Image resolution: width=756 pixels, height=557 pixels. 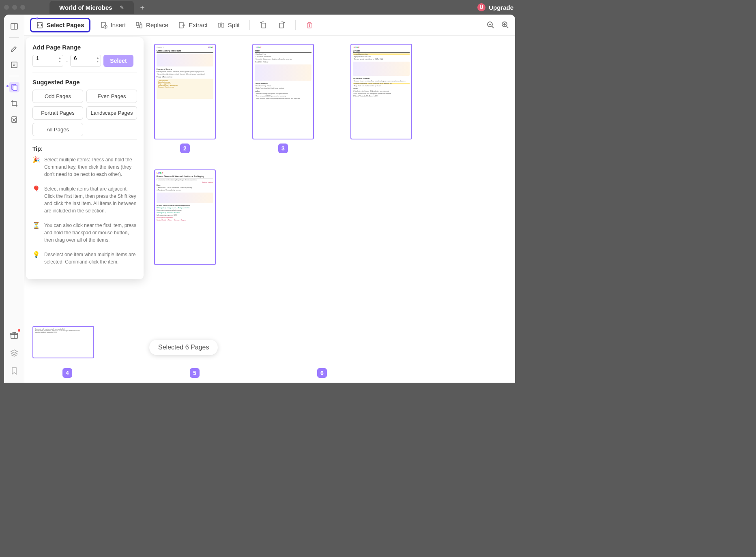 I want to click on left-sidebar, so click(x=14, y=199).